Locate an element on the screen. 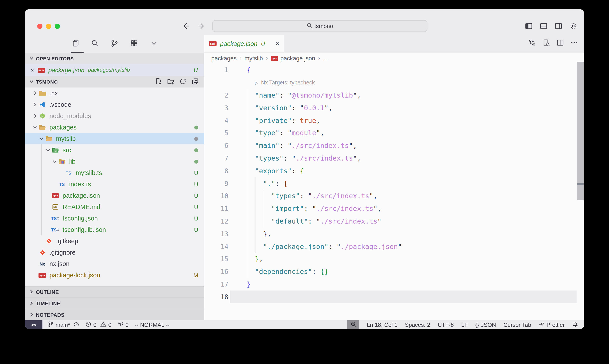 This screenshot has height=364, width=609. code-line-5: 5 "type": "module", is located at coordinates (394, 133).